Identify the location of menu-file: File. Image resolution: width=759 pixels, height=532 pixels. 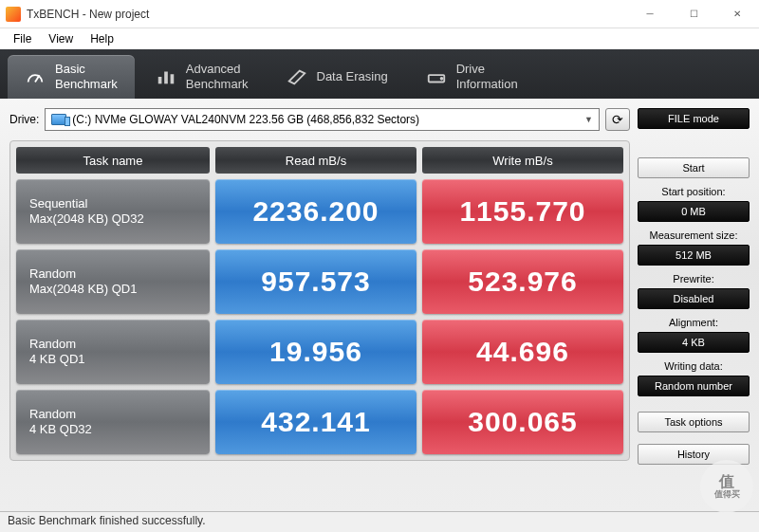
(23, 39).